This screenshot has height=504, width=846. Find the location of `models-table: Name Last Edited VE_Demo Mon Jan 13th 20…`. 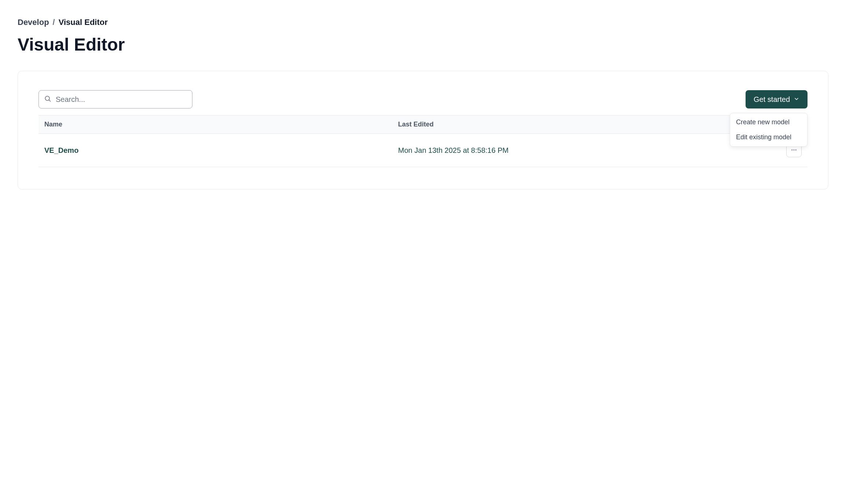

models-table: Name Last Edited VE_Demo Mon Jan 13th 20… is located at coordinates (423, 141).